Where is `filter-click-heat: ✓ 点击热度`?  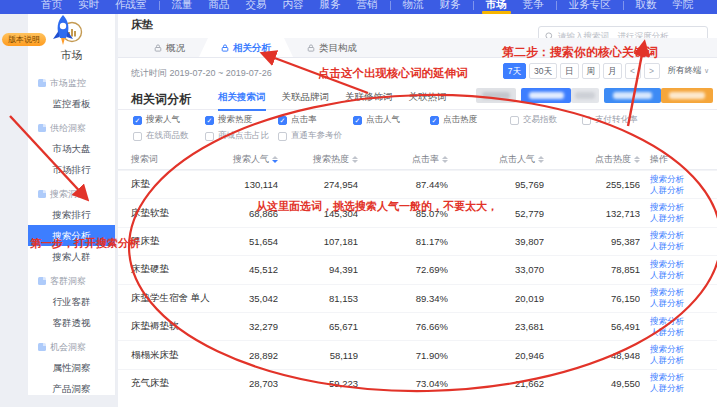
filter-click-heat: ✓ 点击热度 is located at coordinates (454, 120).